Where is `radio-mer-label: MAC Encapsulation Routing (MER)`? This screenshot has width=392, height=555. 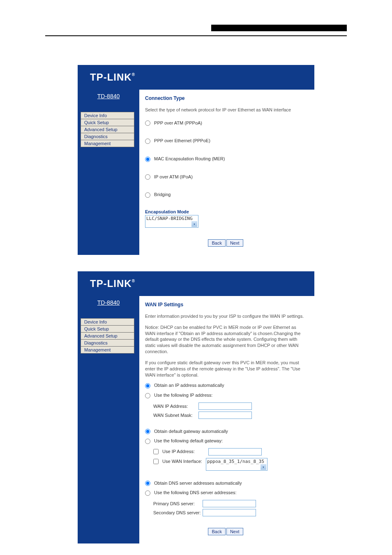
radio-mer-label: MAC Encapsulation Routing (MER) is located at coordinates (189, 159).